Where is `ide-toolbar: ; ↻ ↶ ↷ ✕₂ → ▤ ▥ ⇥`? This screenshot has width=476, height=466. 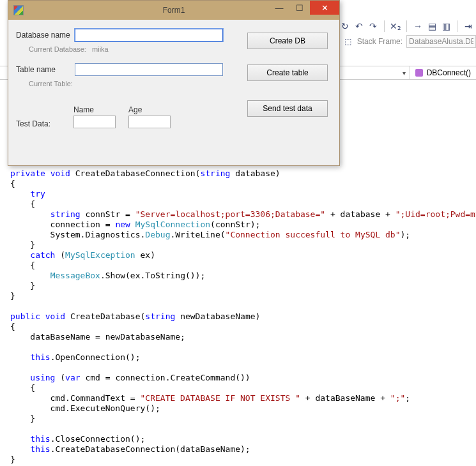 ide-toolbar: ; ↻ ↶ ↷ ✕₂ → ▤ ▥ ⇥ is located at coordinates (401, 26).